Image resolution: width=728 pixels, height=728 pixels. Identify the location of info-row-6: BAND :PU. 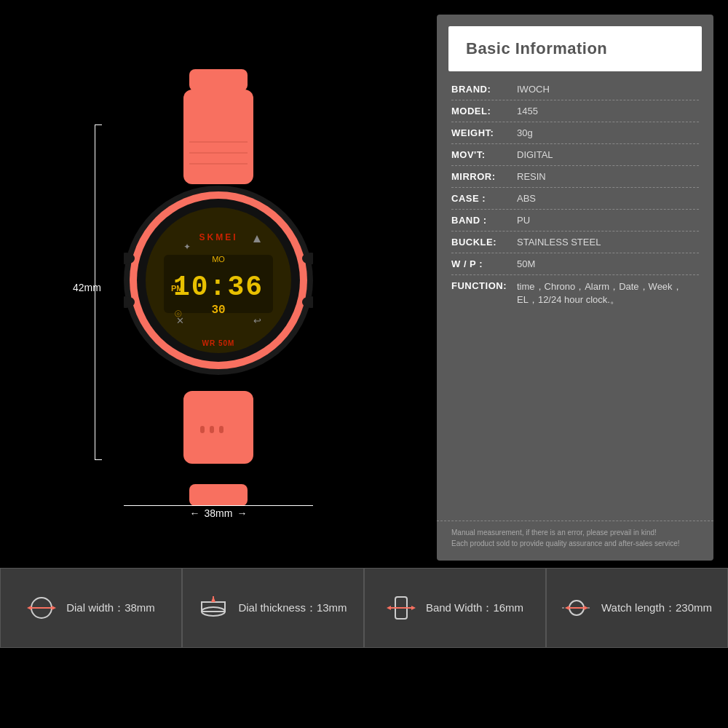
(575, 221).